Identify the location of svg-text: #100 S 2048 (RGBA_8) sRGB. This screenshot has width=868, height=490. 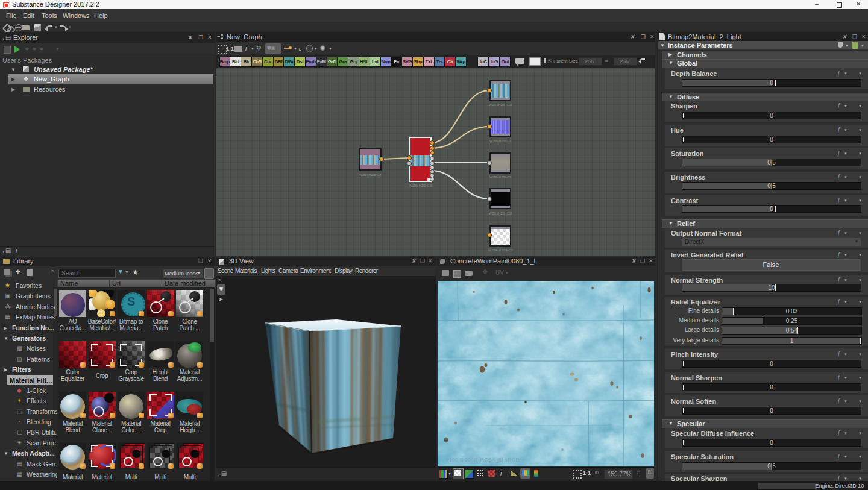
(483, 460).